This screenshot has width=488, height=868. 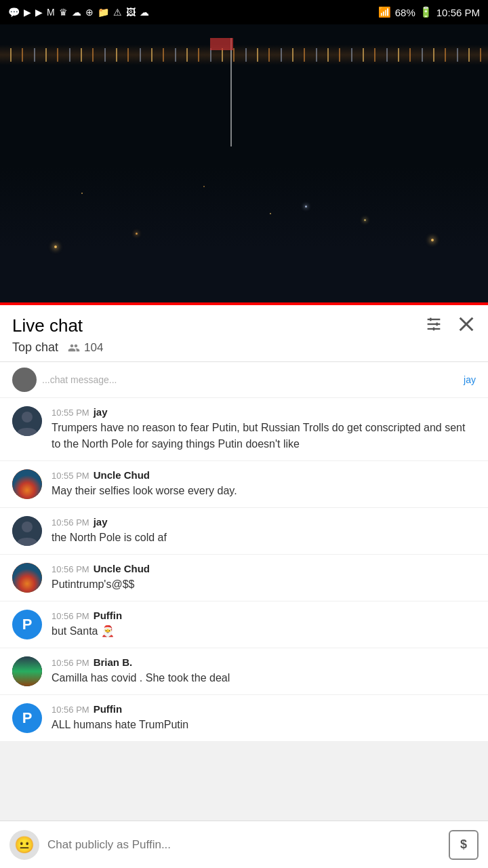 What do you see at coordinates (244, 484) in the screenshot?
I see `chat-message: 10:55 PM Uncle Chud May their selfies lo…` at bounding box center [244, 484].